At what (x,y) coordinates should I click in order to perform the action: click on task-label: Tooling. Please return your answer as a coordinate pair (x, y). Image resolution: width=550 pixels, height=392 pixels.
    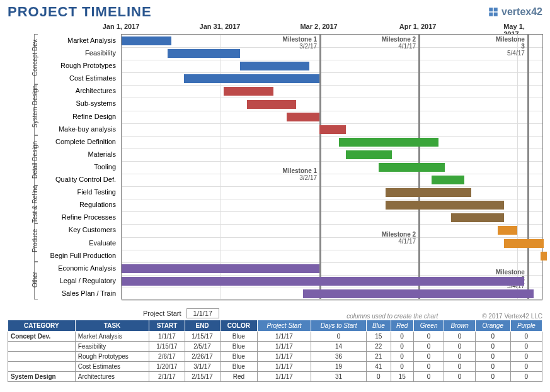
    Looking at the image, I should click on (63, 167).